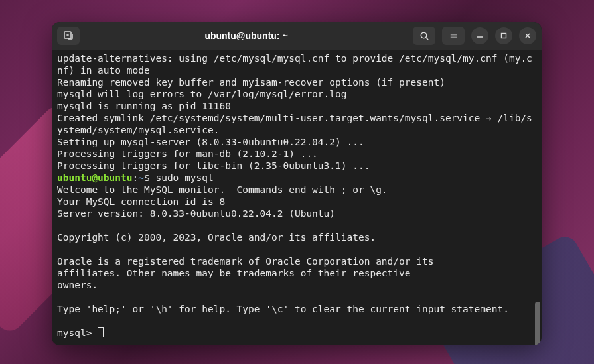  What do you see at coordinates (528, 36) in the screenshot?
I see `close-button` at bounding box center [528, 36].